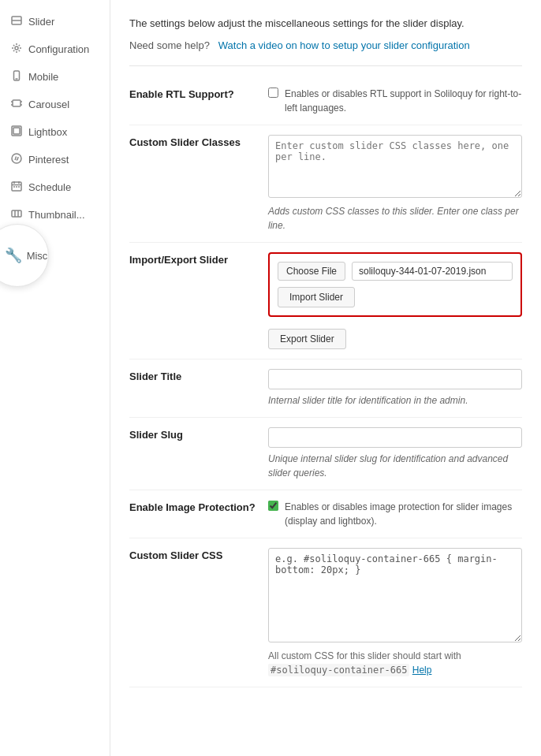 This screenshot has width=541, height=756. What do you see at coordinates (57, 214) in the screenshot?
I see `sidebar-label-thumbnail: Thumbnail...` at bounding box center [57, 214].